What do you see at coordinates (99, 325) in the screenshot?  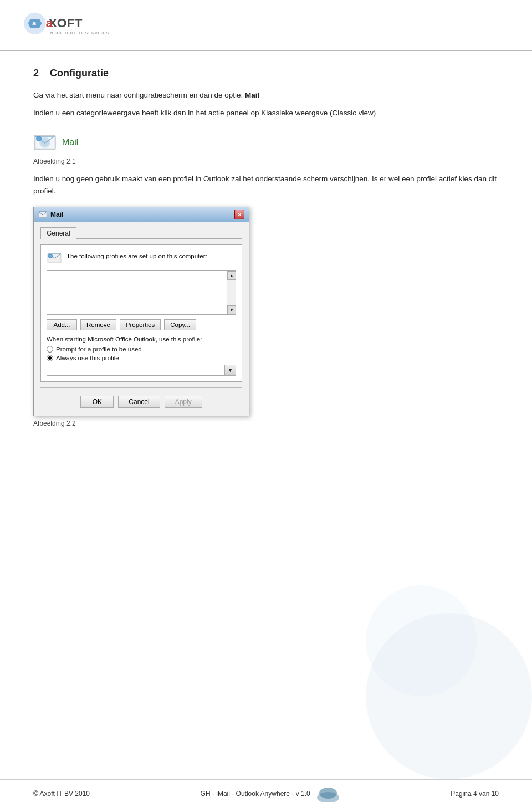 I see `remove-button: Remove` at bounding box center [99, 325].